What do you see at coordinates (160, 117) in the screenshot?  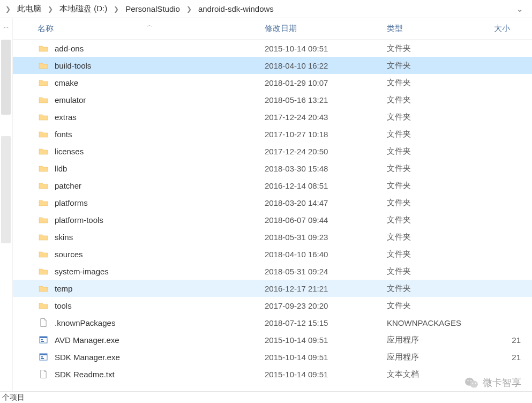 I see `file-name: extras` at bounding box center [160, 117].